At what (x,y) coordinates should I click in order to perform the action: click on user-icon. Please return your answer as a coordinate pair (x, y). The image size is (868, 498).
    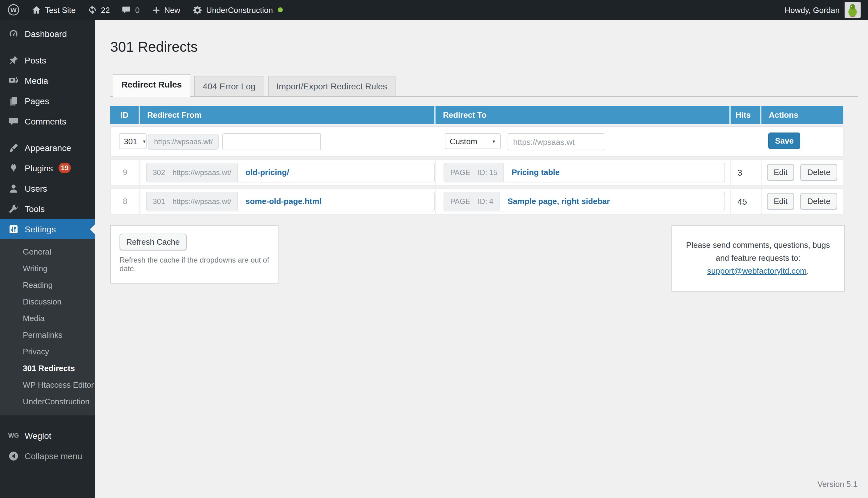
    Looking at the image, I should click on (14, 188).